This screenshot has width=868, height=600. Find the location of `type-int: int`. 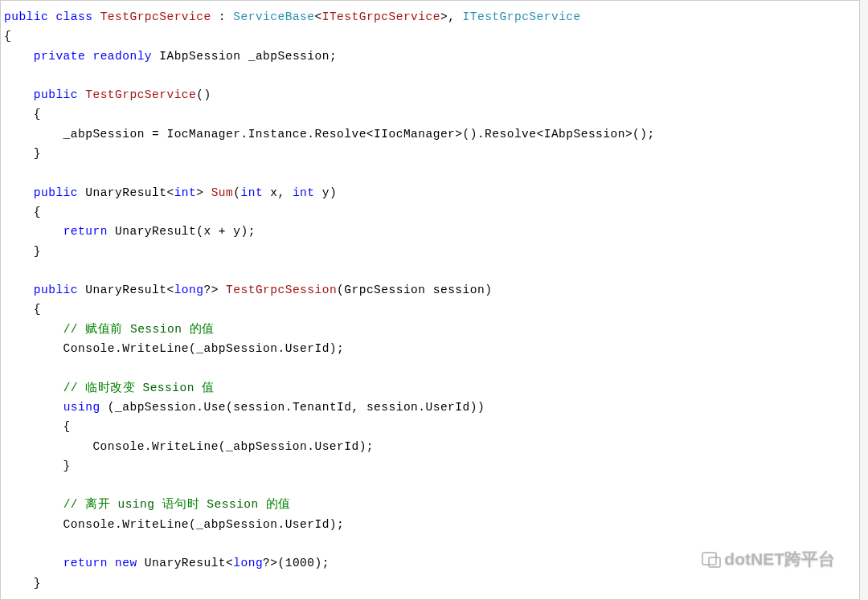

type-int: int is located at coordinates (186, 193).